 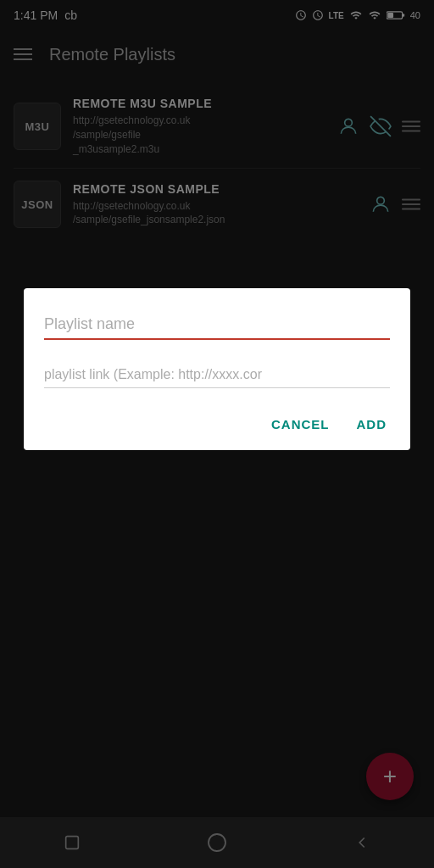 I want to click on playlist-link-input, so click(x=217, y=376).